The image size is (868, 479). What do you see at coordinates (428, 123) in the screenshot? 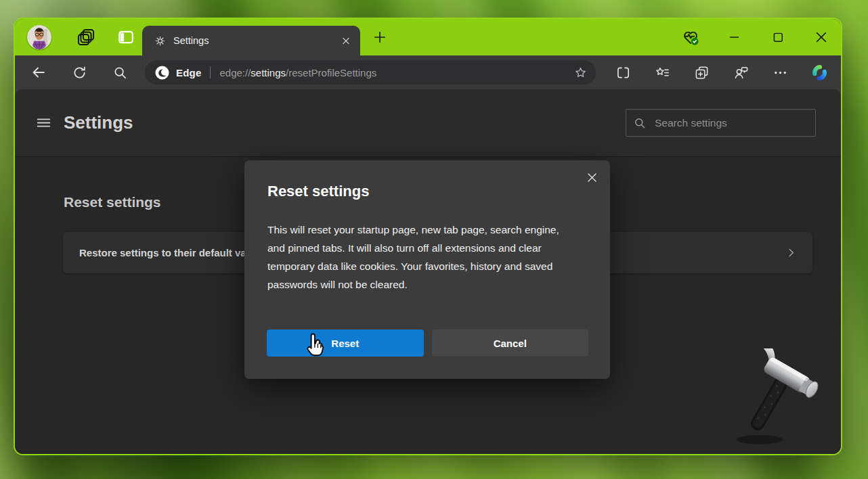
I see `settings-header: Settings` at bounding box center [428, 123].